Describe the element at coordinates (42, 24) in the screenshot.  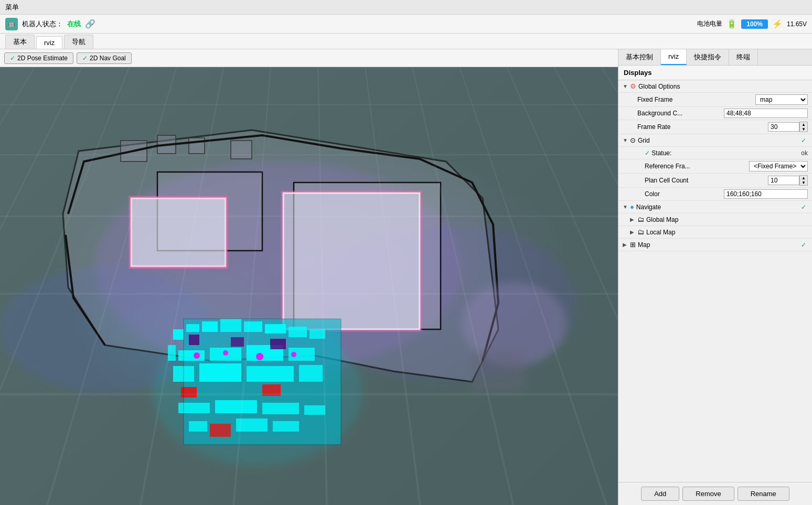
I see `robot-status-label: 机器人状态：` at that location.